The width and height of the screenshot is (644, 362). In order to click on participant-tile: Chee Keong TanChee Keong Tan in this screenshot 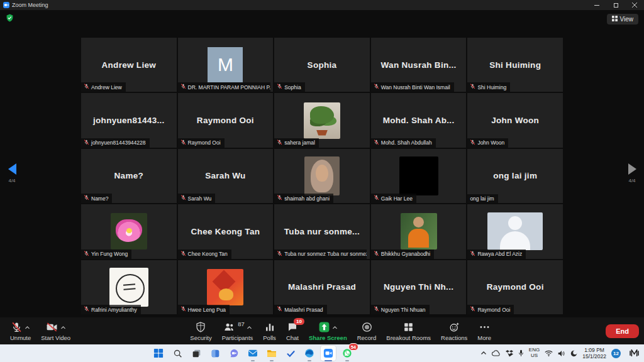, I will do `click(226, 231)`.